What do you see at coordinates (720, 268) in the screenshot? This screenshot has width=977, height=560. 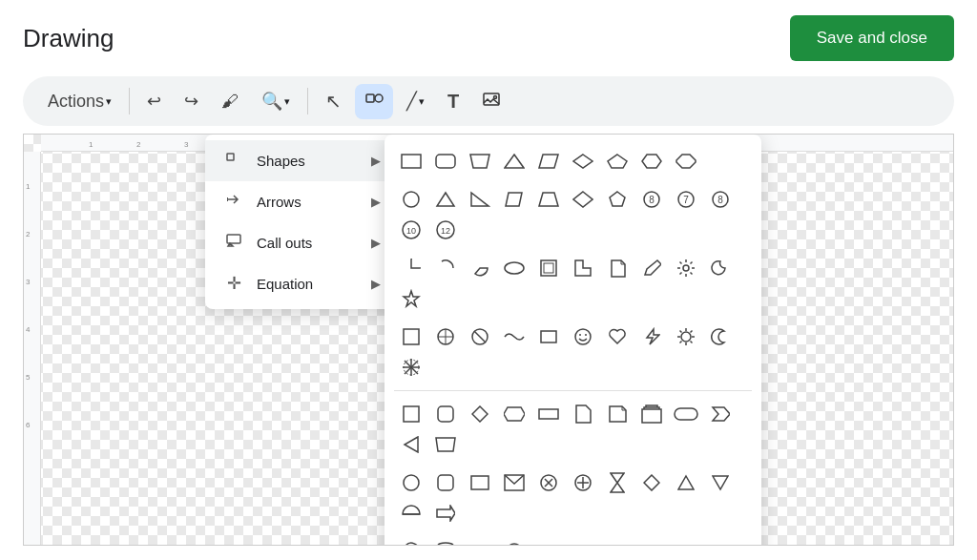 I see `shape-moon` at bounding box center [720, 268].